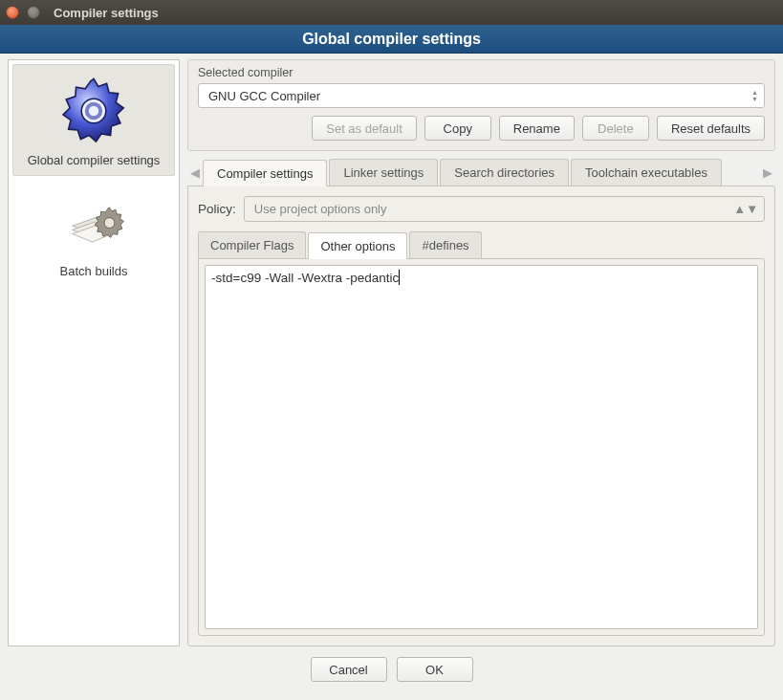  What do you see at coordinates (446, 245) in the screenshot?
I see `subtab-defines: #defines` at bounding box center [446, 245].